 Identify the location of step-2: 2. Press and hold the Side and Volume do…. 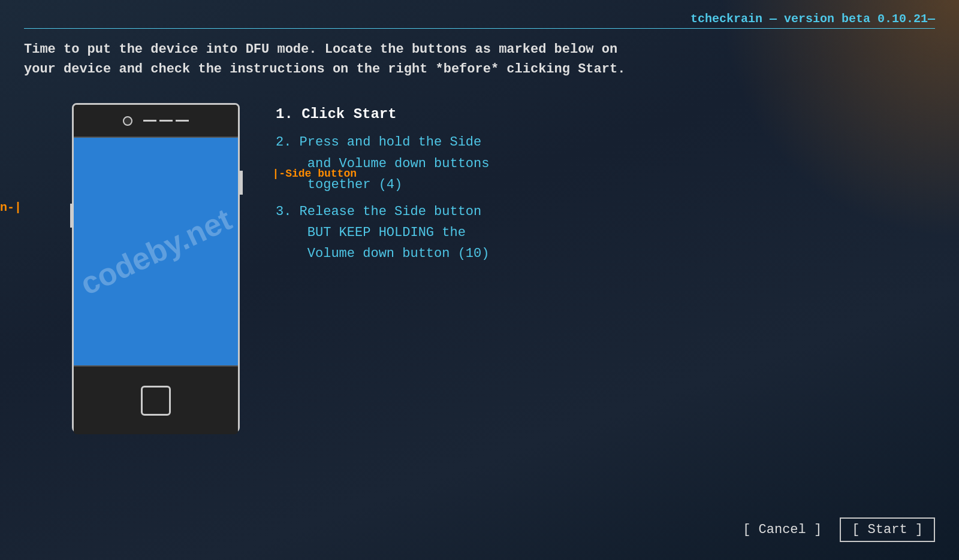
(605, 164).